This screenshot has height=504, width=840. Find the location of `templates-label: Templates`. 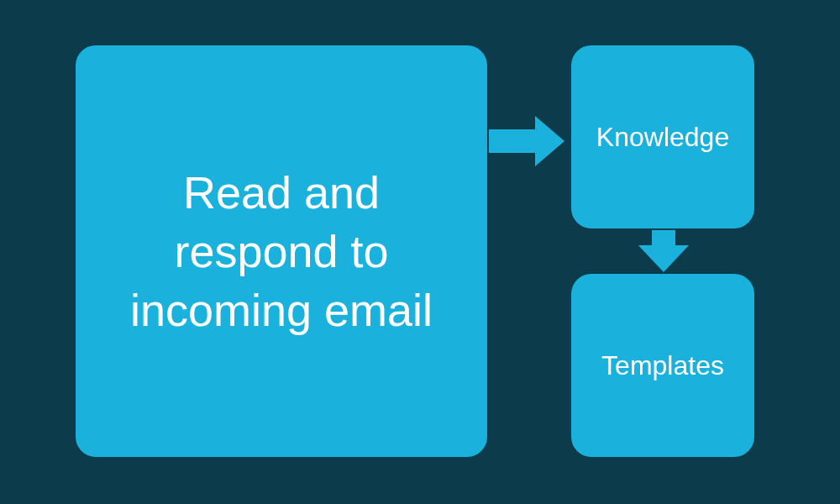

templates-label: Templates is located at coordinates (663, 366).